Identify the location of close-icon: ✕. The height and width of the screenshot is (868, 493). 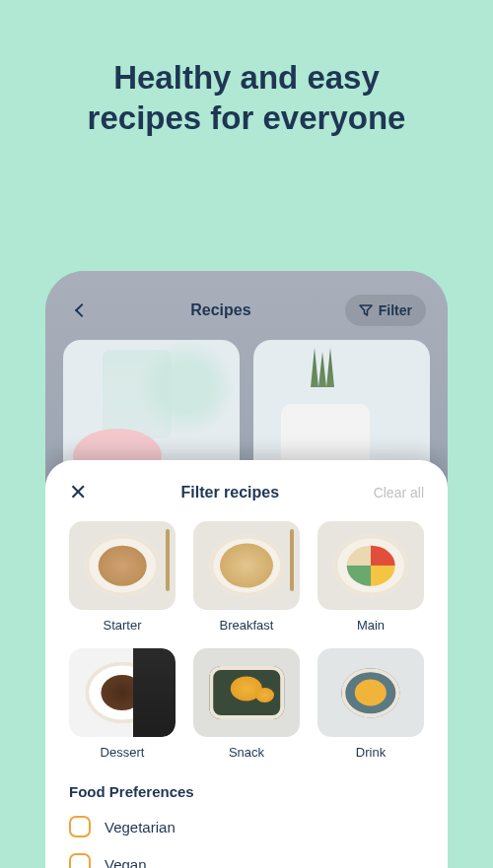
(78, 493).